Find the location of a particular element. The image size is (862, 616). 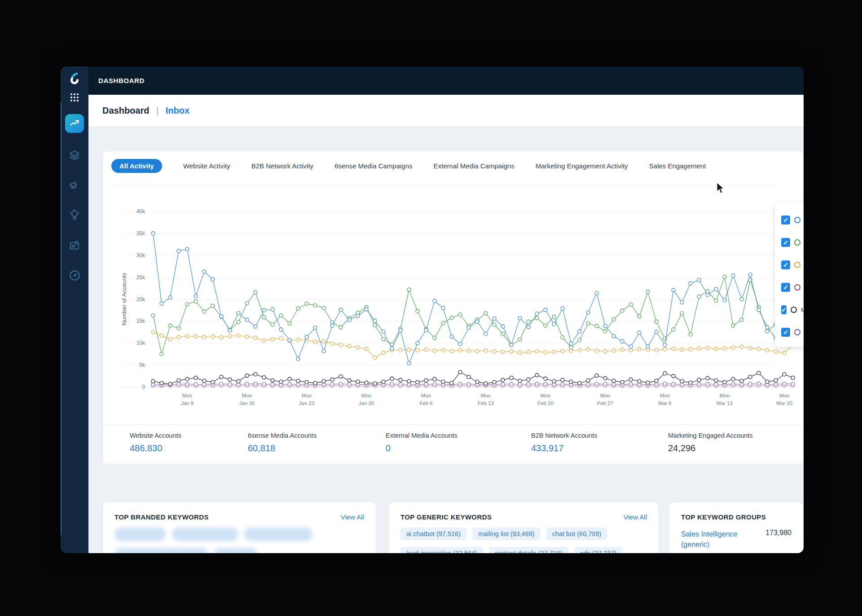

branded-view-all-link: View All is located at coordinates (352, 517).